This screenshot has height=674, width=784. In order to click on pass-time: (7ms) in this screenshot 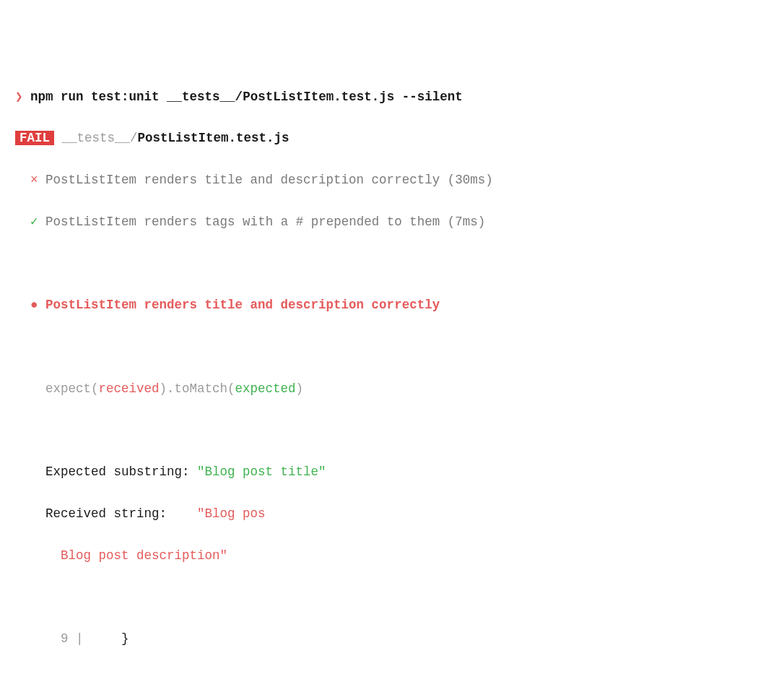, I will do `click(466, 222)`.